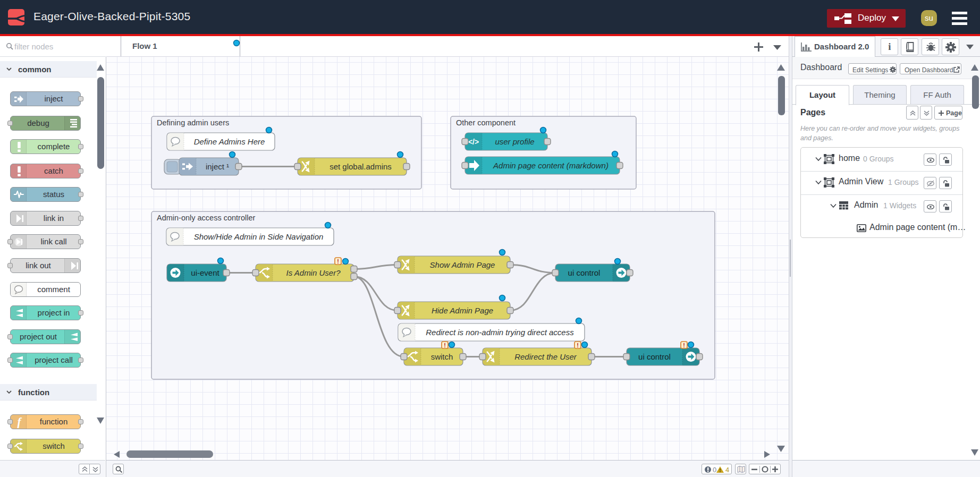 Image resolution: width=980 pixels, height=477 pixels. What do you see at coordinates (314, 273) in the screenshot?
I see `svg-text: Is Admin User?` at bounding box center [314, 273].